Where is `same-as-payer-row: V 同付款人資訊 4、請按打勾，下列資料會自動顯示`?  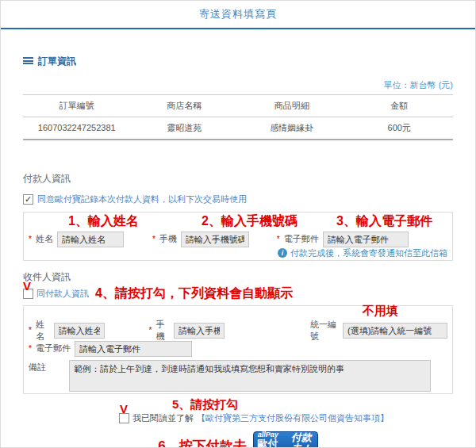
same-as-payer-row: V 同付款人資訊 4、請按打勾，下列資料會自動顯示 is located at coordinates (238, 293).